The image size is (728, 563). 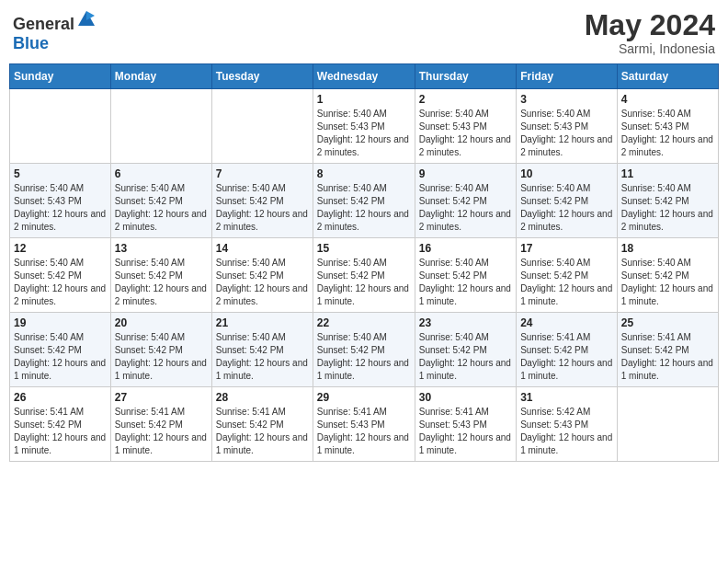 I want to click on col-monday: Monday, so click(x=161, y=77).